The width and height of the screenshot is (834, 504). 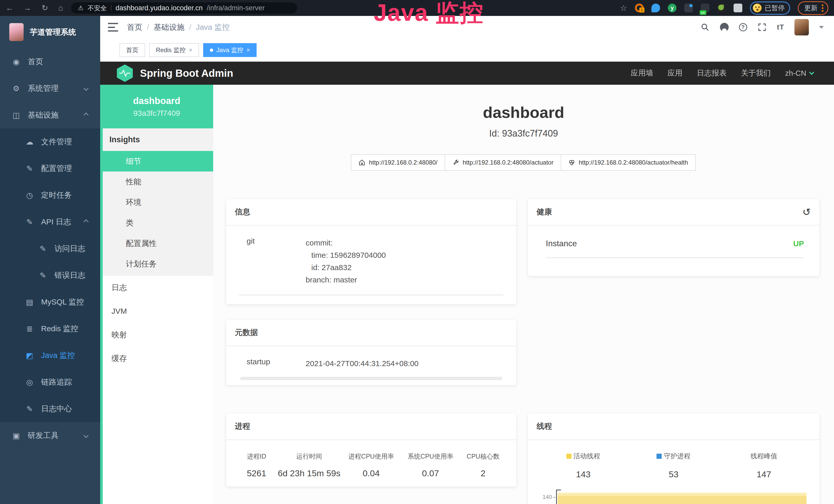 I want to click on extension-icon-switch: on, so click(x=705, y=8).